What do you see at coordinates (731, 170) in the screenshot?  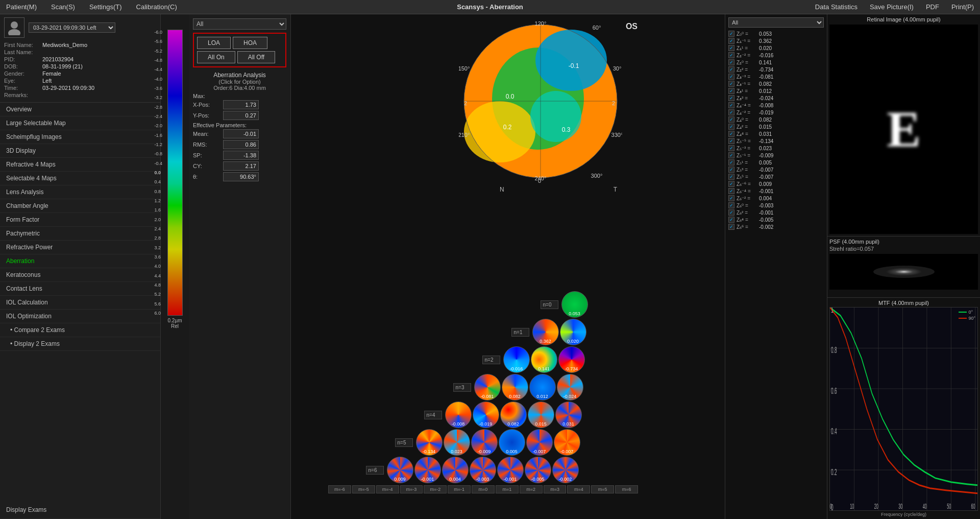 I see `zernike-check-z53: ✓` at bounding box center [731, 170].